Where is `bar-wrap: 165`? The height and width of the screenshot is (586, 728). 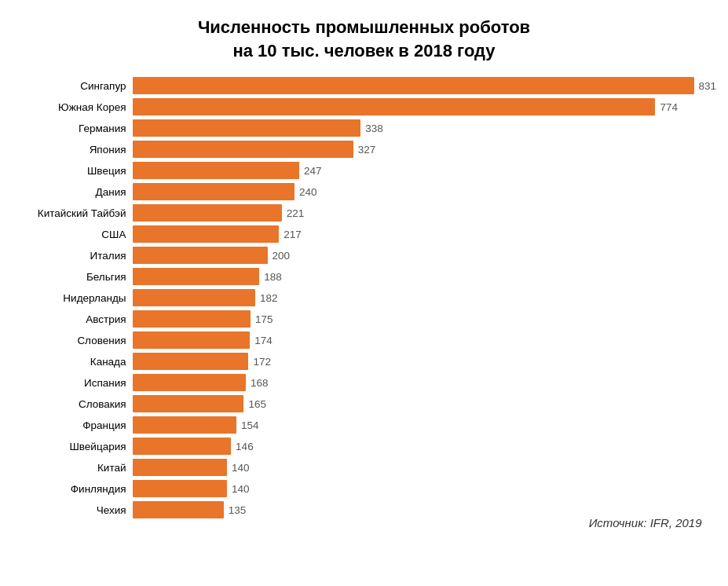 bar-wrap: 165 is located at coordinates (421, 404).